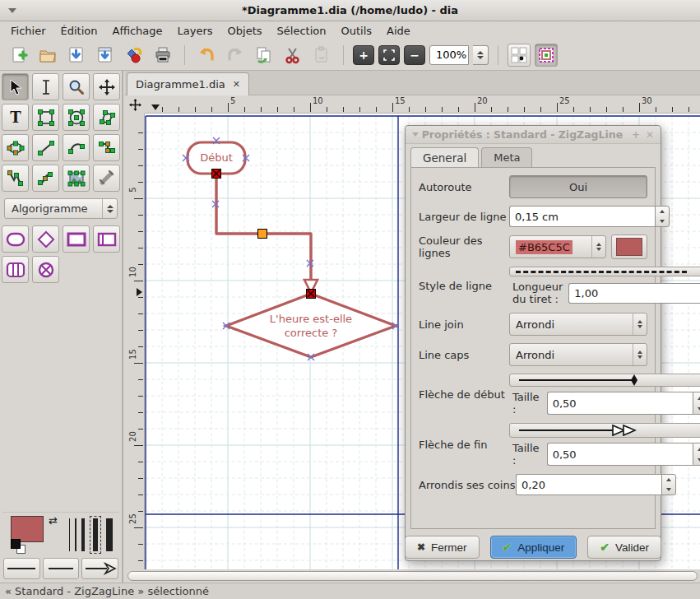  Describe the element at coordinates (105, 55) in the screenshot. I see `save-as-button` at that location.